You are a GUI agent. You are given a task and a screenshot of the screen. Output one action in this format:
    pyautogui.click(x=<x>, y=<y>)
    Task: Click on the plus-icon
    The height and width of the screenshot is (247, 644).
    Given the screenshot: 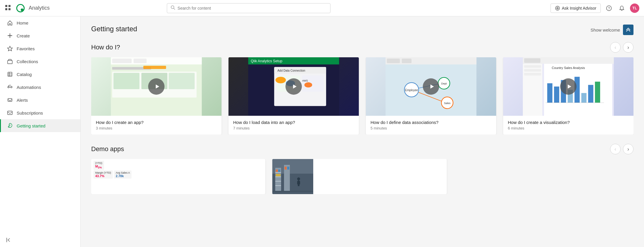 What is the action you would take?
    pyautogui.click(x=10, y=36)
    